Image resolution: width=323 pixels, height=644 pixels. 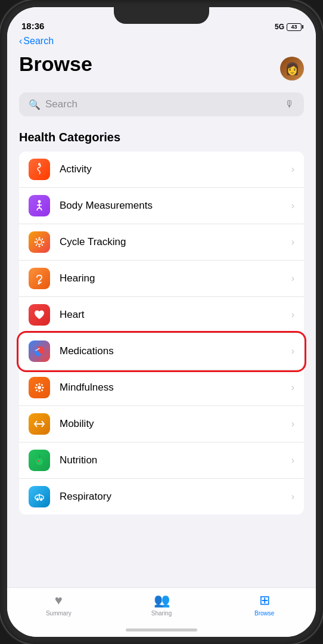 What do you see at coordinates (265, 600) in the screenshot?
I see `browse-tab-icon: ⊞` at bounding box center [265, 600].